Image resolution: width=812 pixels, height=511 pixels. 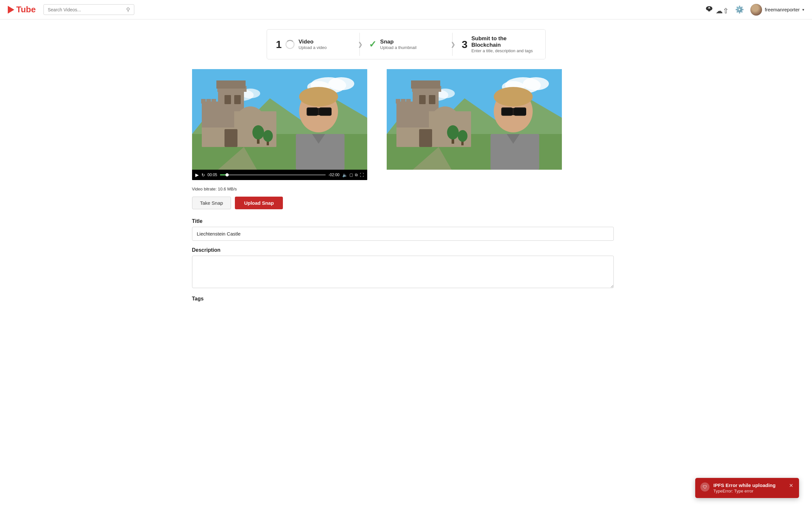 I want to click on description-form-group: Description, so click(x=406, y=268).